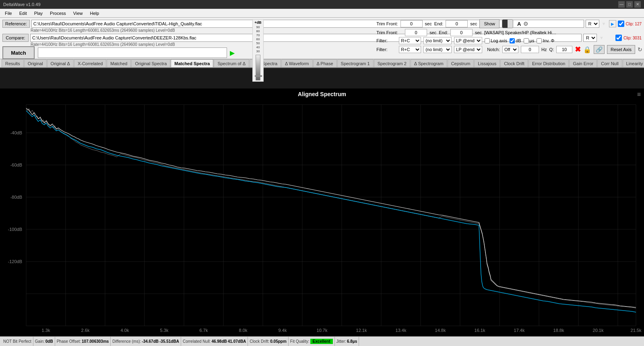  Describe the element at coordinates (599, 49) in the screenshot. I see `link-icon: 🔗` at that location.